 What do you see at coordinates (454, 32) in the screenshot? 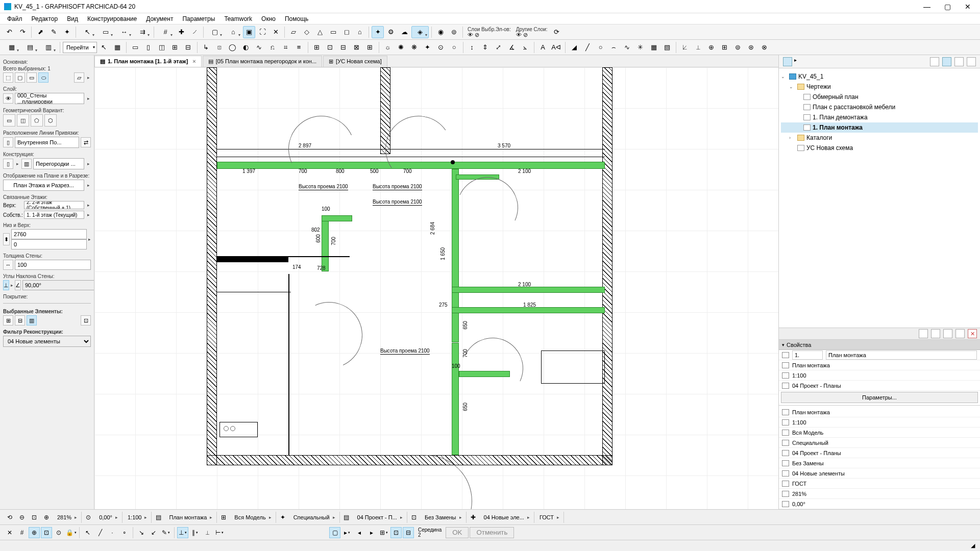
I see `camera-tool: ⊚` at bounding box center [454, 32].